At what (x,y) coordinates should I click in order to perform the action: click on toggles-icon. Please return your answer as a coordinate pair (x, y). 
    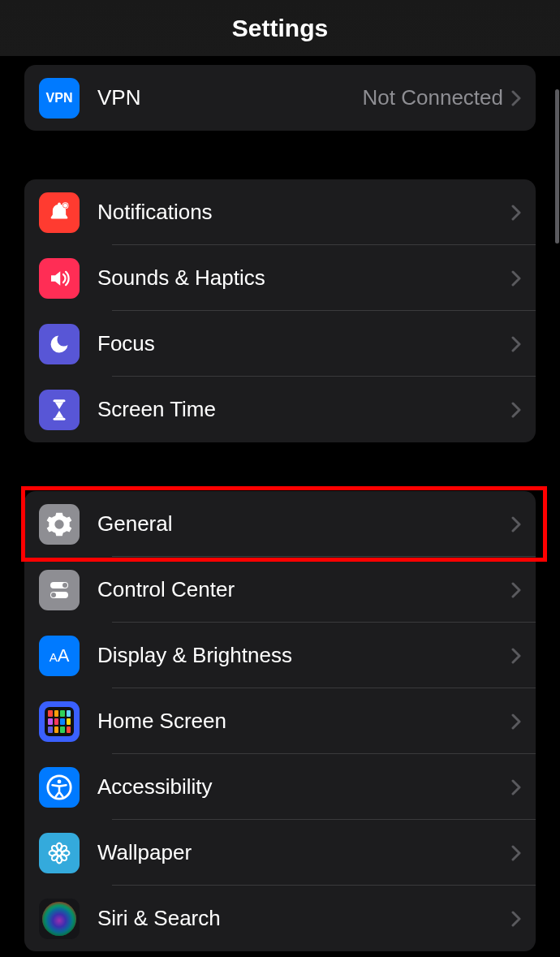
    Looking at the image, I should click on (59, 590).